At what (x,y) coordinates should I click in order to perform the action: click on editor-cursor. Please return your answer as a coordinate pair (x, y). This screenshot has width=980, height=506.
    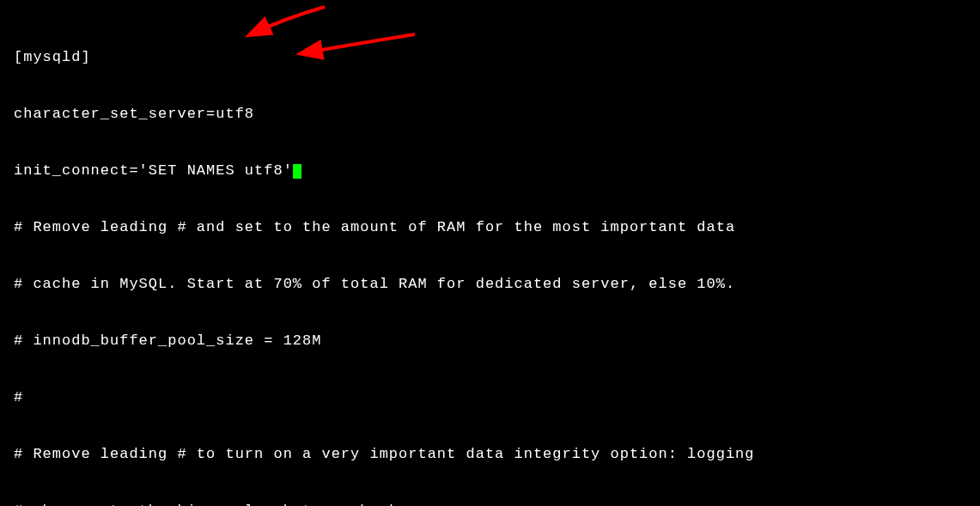
    Looking at the image, I should click on (297, 172).